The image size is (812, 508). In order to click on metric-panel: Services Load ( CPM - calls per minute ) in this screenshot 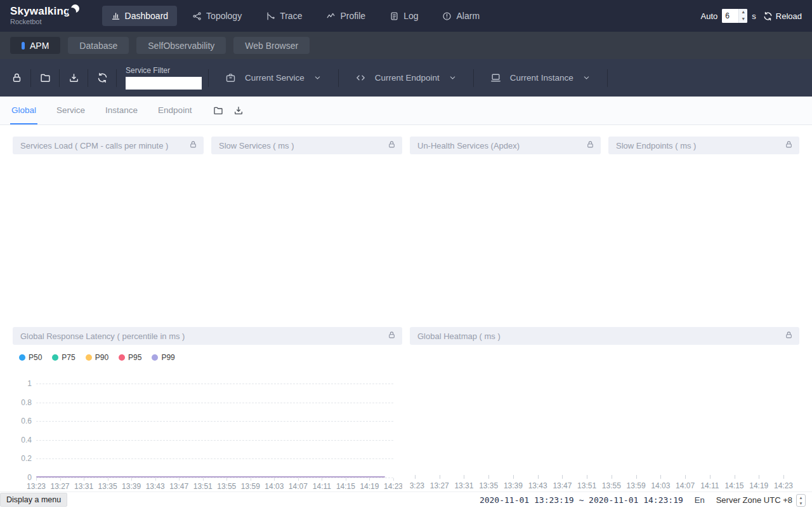, I will do `click(108, 232)`.